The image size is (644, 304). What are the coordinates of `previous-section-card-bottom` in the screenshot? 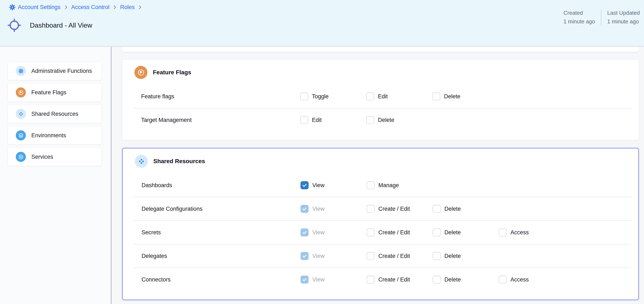 It's located at (380, 49).